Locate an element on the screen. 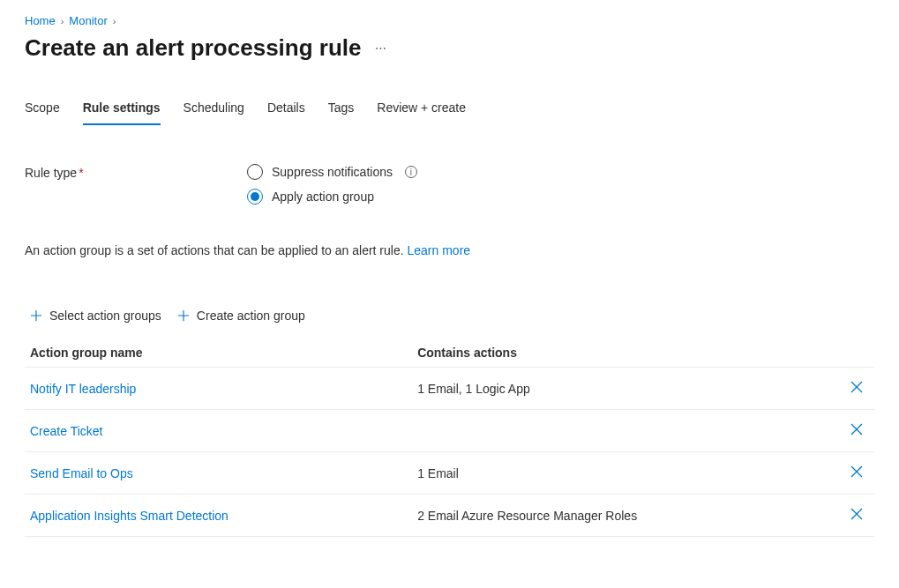 This screenshot has height=588, width=899. button-label: Select action groups is located at coordinates (106, 316).